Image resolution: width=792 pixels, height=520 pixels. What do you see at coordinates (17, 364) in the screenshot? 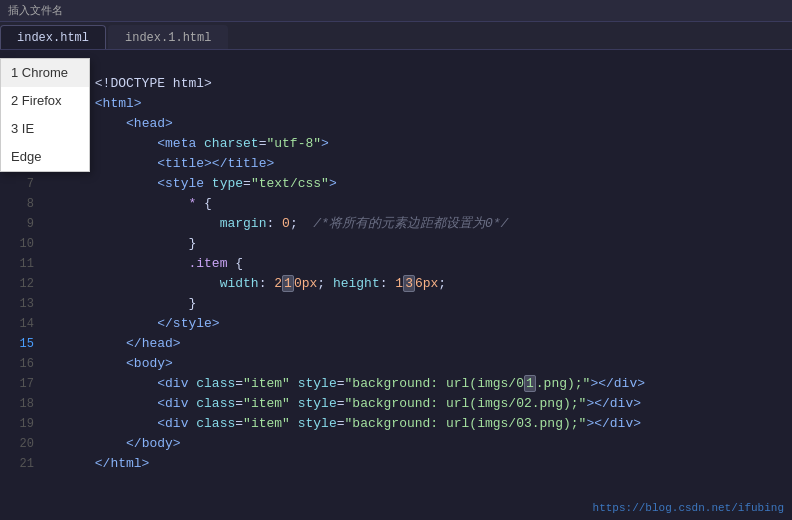
I see `line-num-16: 16` at bounding box center [17, 364].